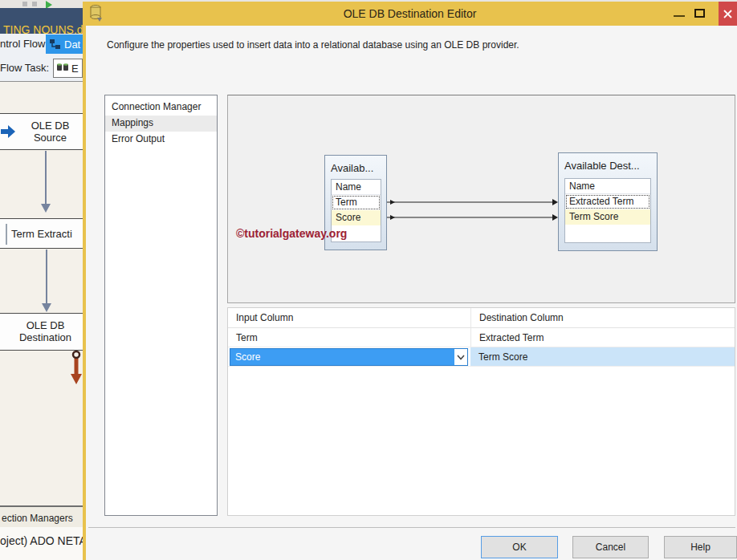  Describe the element at coordinates (727, 14) in the screenshot. I see `close-icon` at that location.